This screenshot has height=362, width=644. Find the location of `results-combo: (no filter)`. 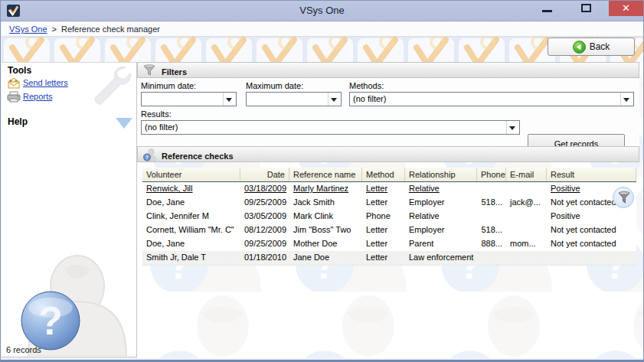

results-combo: (no filter) is located at coordinates (331, 127).